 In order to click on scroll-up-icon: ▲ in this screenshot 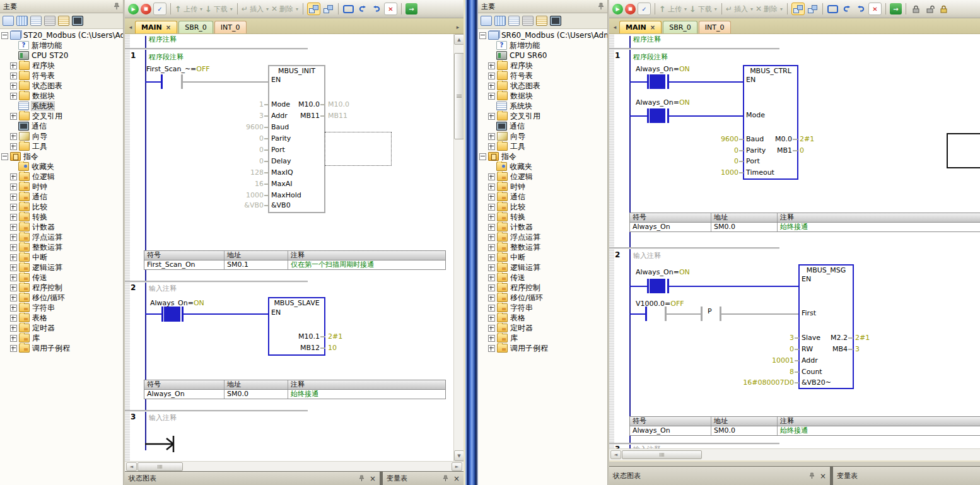, I will do `click(459, 39)`.